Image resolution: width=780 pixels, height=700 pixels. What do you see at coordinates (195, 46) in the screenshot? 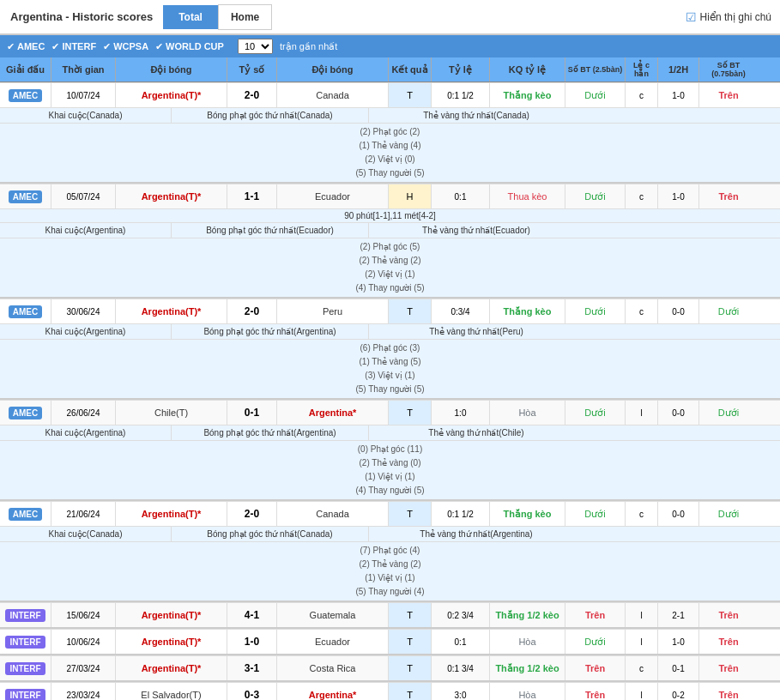
I see `filter-worldcup-label: WORLD CUP` at bounding box center [195, 46].